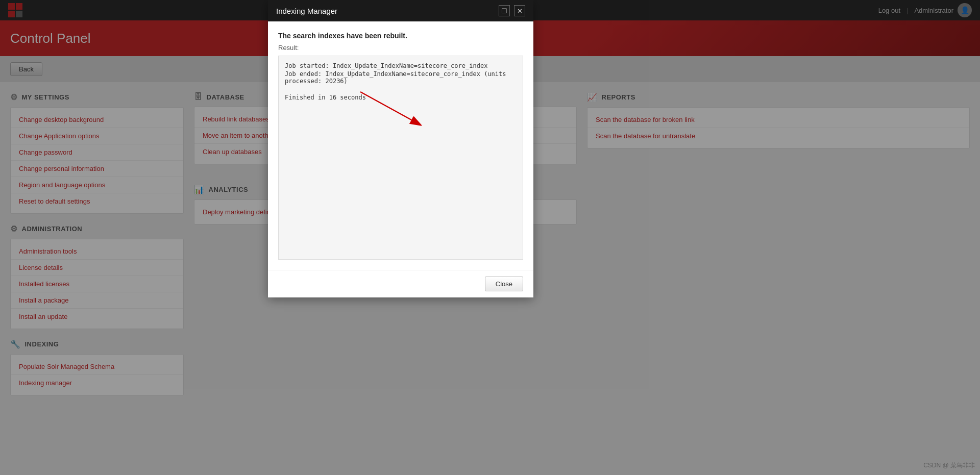  What do you see at coordinates (401, 78) in the screenshot?
I see `log-line-2: Job ended: Index_Update_IndexName=siteco…` at bounding box center [401, 78].